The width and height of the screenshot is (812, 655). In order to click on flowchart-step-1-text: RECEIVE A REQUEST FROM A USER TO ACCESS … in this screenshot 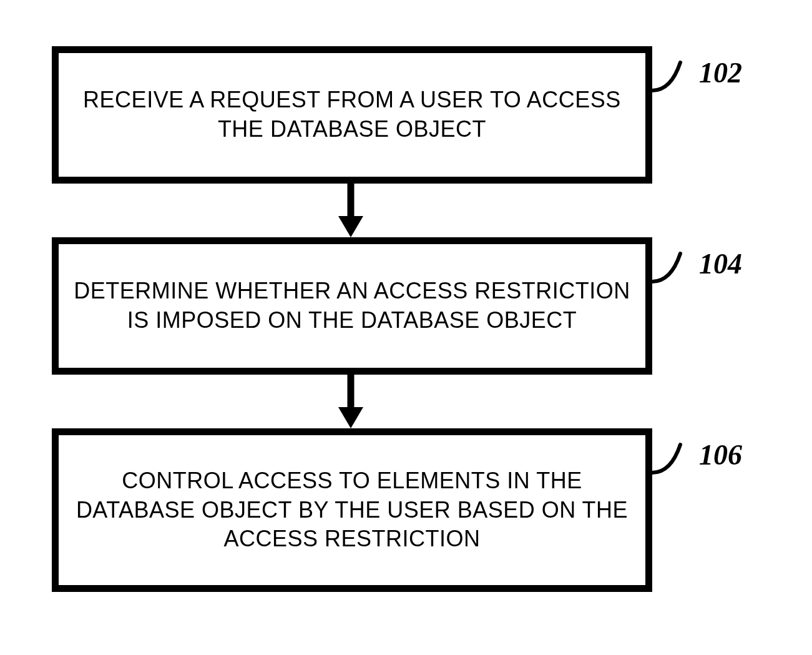, I will do `click(352, 115)`.